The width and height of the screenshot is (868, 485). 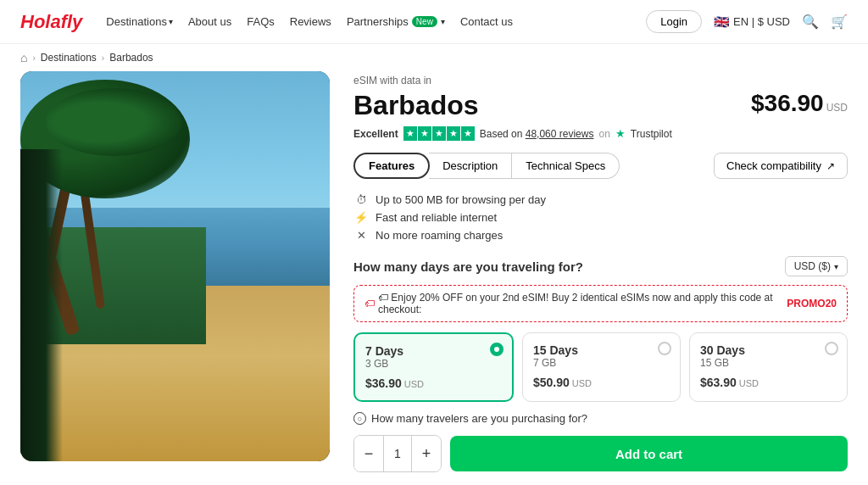 What do you see at coordinates (674, 22) in the screenshot?
I see `login-button: Login` at bounding box center [674, 22].